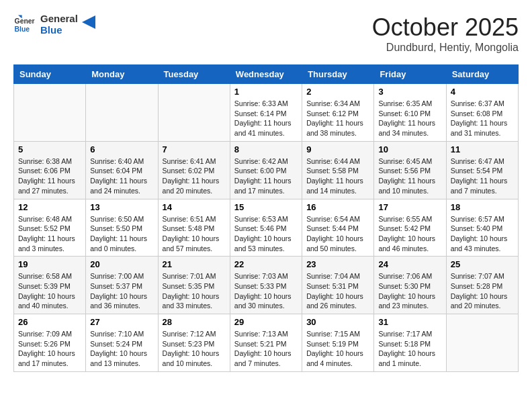 Image resolution: width=532 pixels, height=411 pixels. Describe the element at coordinates (50, 285) in the screenshot. I see `calendar-cell: 19Sunrise: 6:58 AM Sunset: 5:39 PM Dayli…` at that location.